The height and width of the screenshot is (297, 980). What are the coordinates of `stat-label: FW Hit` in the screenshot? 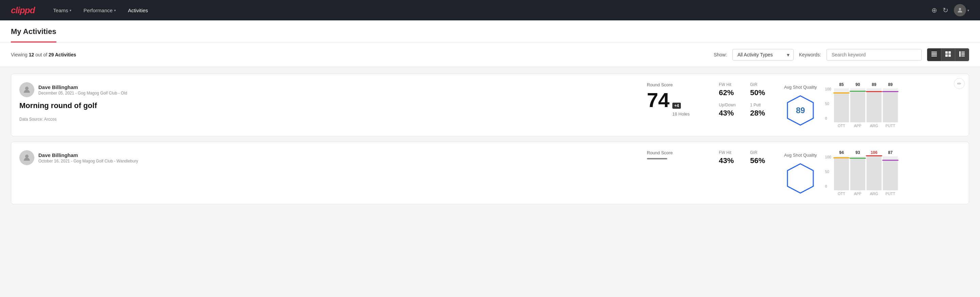 It's located at (730, 85).